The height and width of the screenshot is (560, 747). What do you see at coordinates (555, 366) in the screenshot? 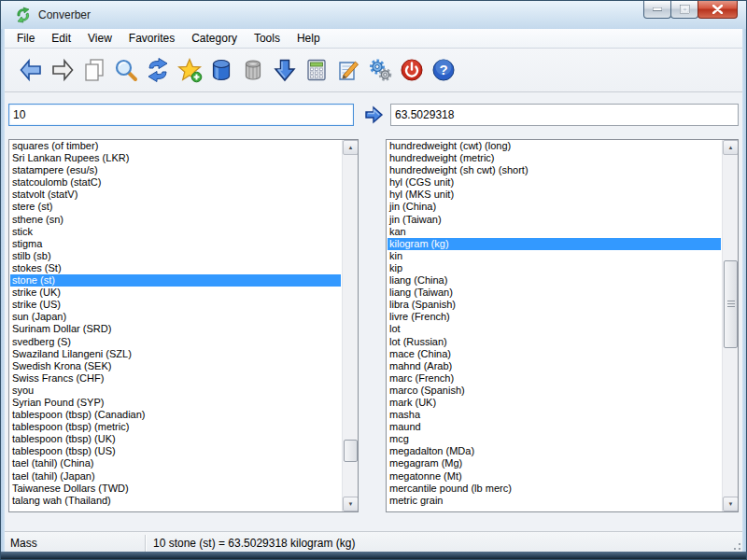
I see `to-unit-item: mahnd (Arab)` at bounding box center [555, 366].